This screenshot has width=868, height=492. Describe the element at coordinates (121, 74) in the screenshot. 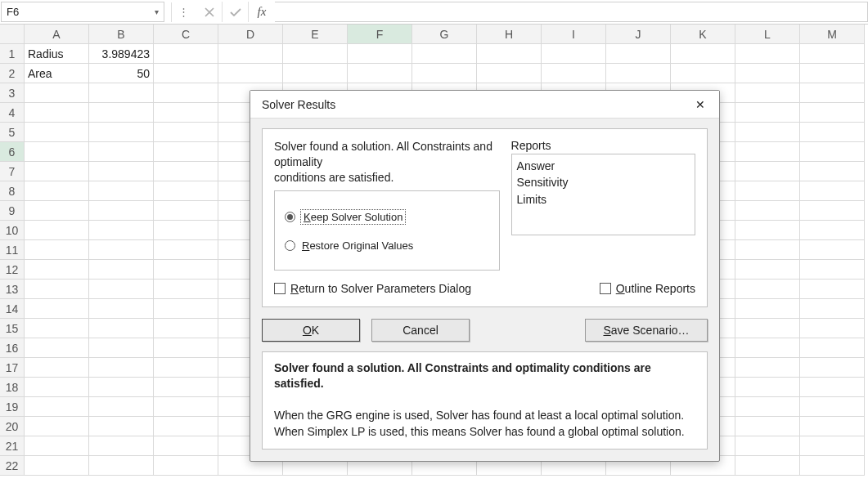

I see `cell: 50` at that location.